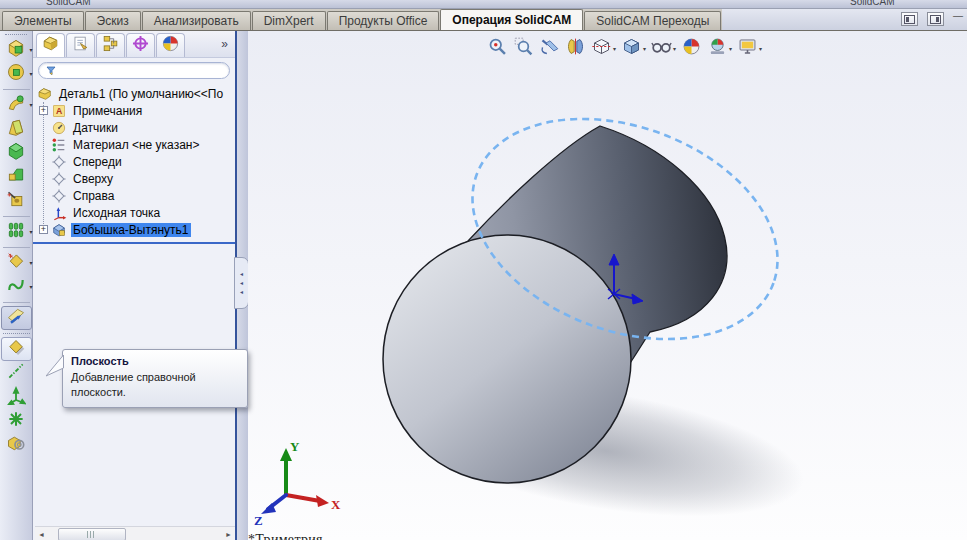 The image size is (967, 540). What do you see at coordinates (16, 34) in the screenshot?
I see `toolbar-grip` at bounding box center [16, 34].